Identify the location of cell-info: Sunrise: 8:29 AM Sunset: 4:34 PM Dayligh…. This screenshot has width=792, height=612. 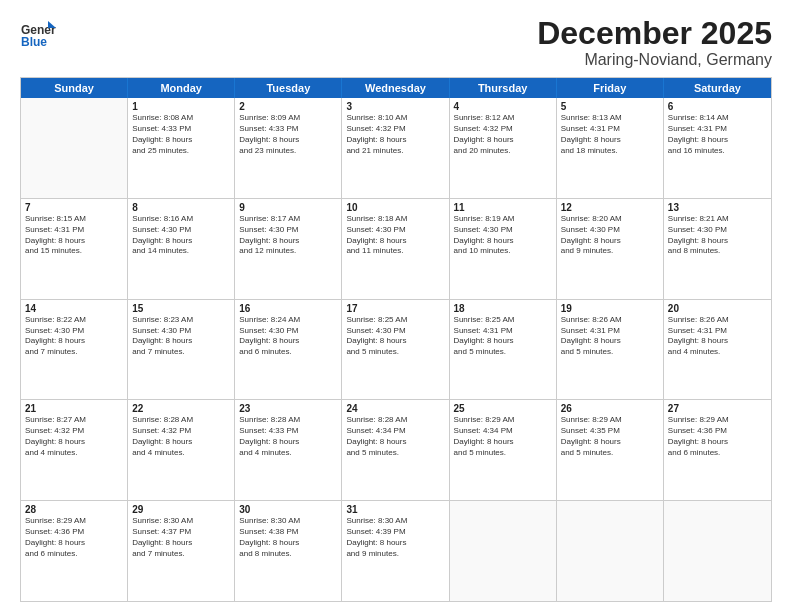
(503, 436).